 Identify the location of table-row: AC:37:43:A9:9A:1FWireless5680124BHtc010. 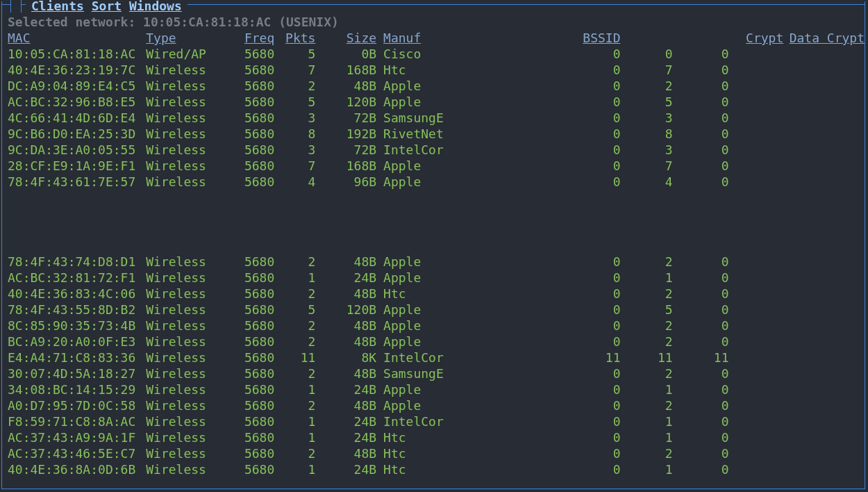
(436, 438).